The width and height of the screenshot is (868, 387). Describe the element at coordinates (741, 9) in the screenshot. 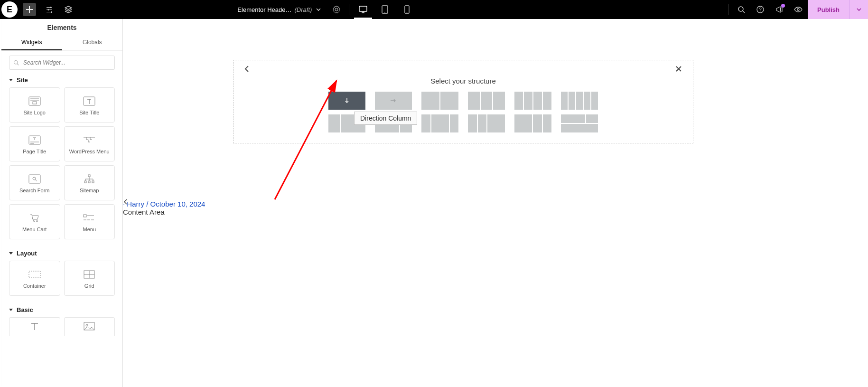

I see `finder-search-button` at that location.